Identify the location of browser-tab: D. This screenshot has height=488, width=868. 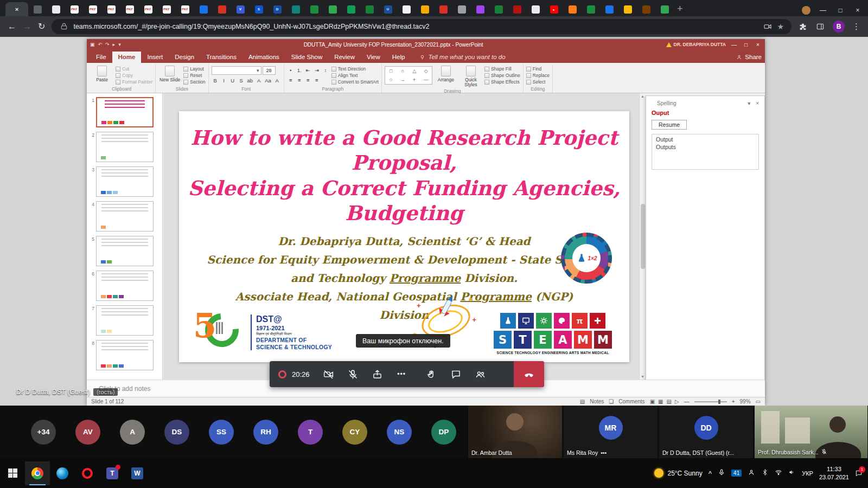
(277, 9).